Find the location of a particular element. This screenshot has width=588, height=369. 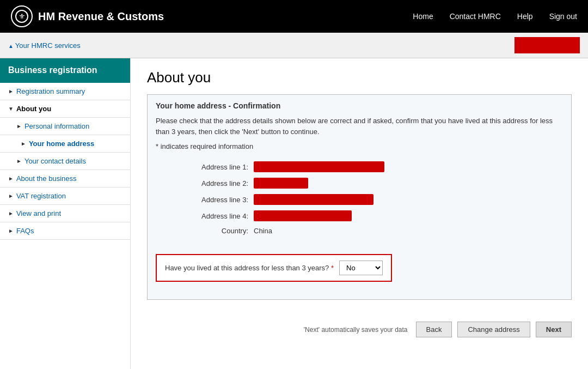

sidebar-item-view-print: ► View and print is located at coordinates (65, 214).